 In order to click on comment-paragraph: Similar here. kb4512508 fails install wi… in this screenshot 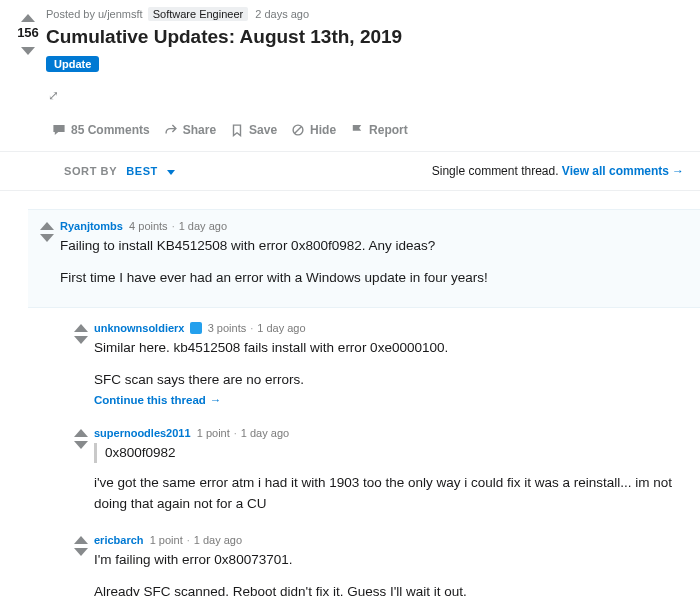, I will do `click(389, 348)`.